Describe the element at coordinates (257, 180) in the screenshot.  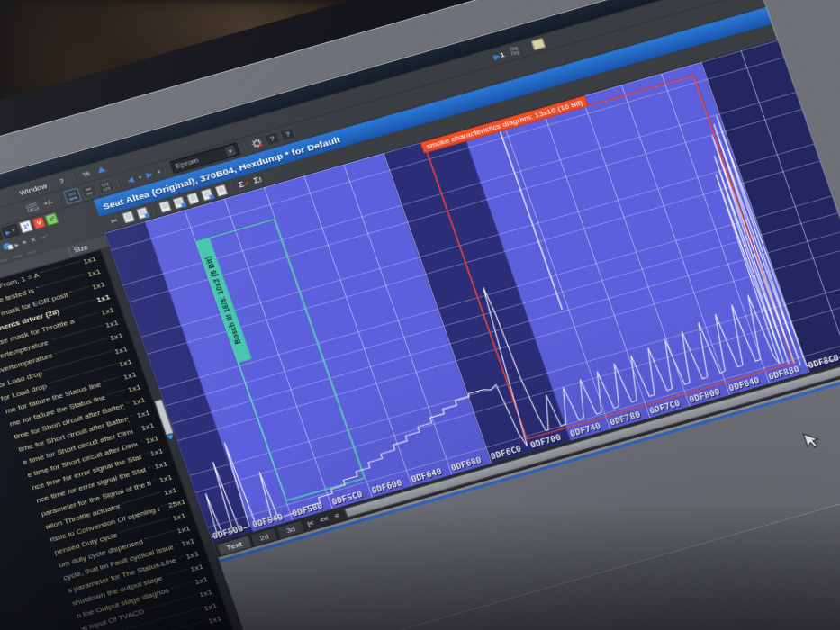
I see `sigma-warning-icon: Σ!` at that location.